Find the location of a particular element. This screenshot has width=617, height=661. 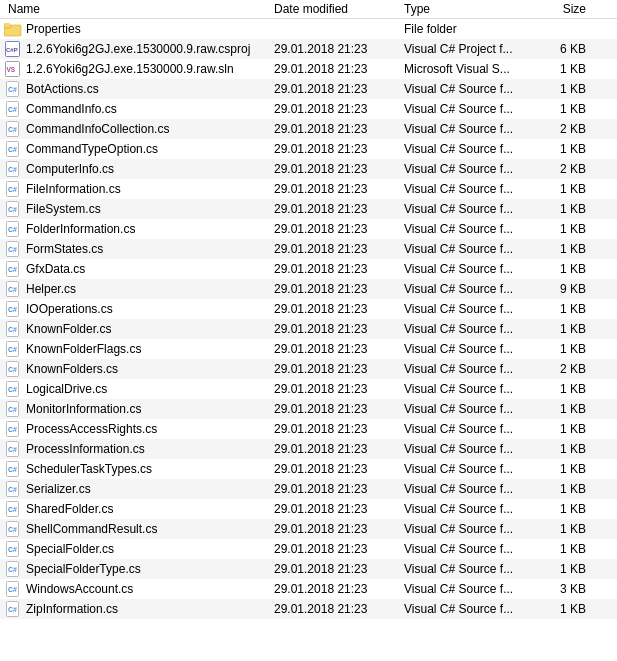

table-row: PropertiesFile folder is located at coordinates (308, 29).